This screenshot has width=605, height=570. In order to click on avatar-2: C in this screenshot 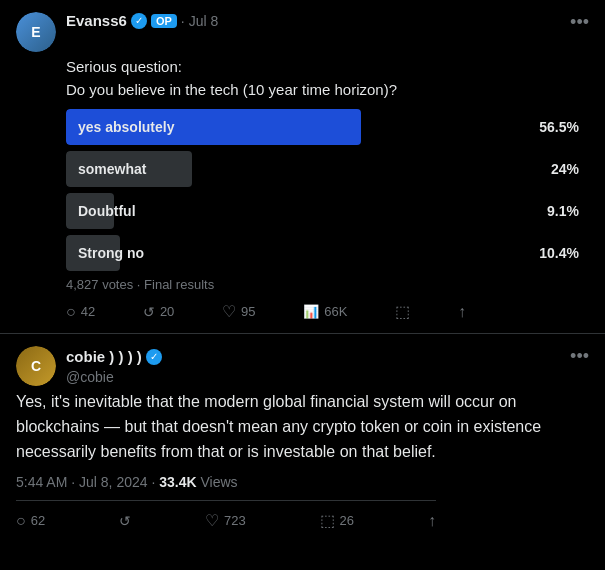, I will do `click(36, 366)`.